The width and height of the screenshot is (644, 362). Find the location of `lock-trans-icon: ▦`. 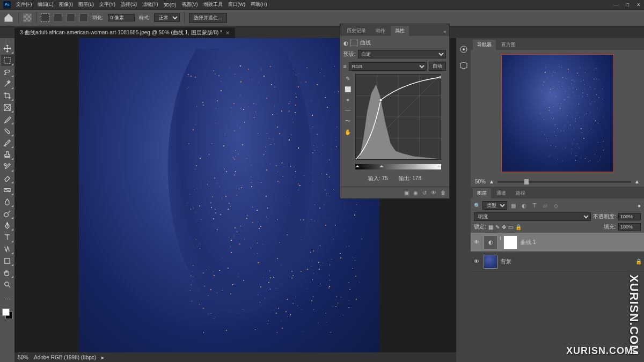

lock-trans-icon: ▦ is located at coordinates (491, 227).